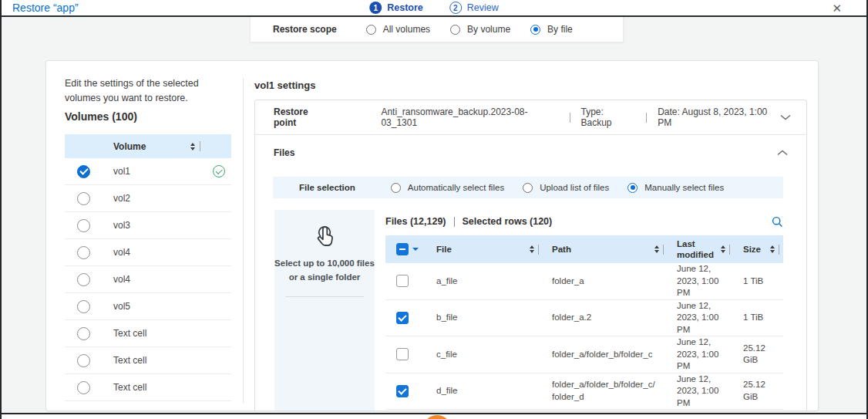  What do you see at coordinates (148, 171) in the screenshot?
I see `volume-row: vol1` at bounding box center [148, 171].